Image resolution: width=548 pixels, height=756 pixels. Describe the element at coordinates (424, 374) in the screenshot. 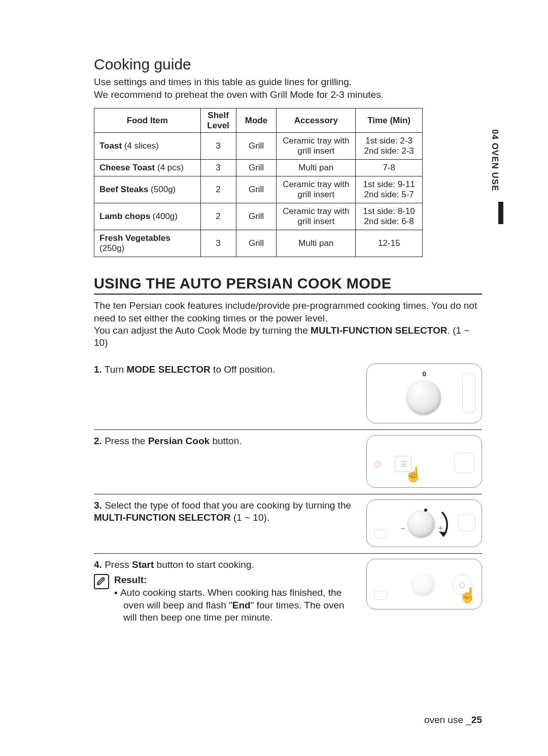

I see `dial-zero-label: 0` at that location.